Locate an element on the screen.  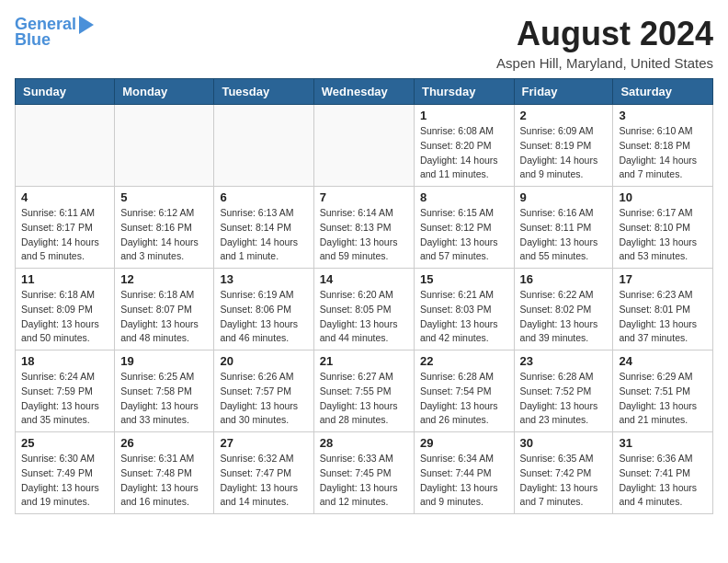
day-number: 18 is located at coordinates (64, 361).